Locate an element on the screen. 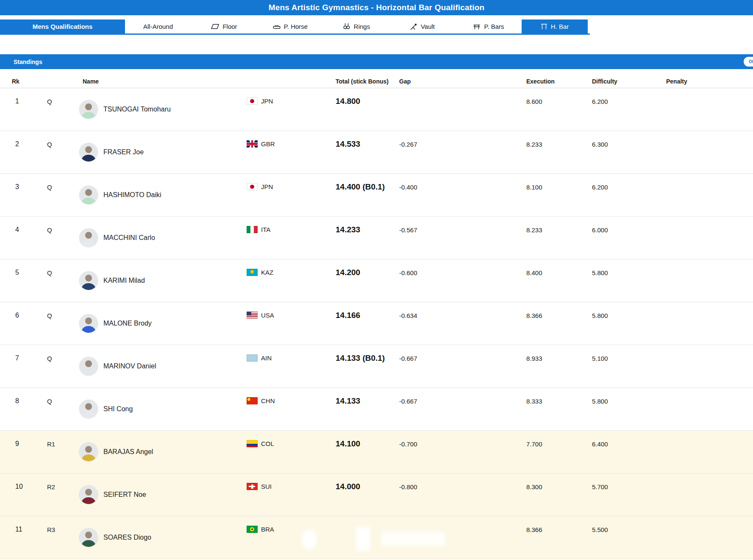 This screenshot has height=560, width=753. country-cell: BRA is located at coordinates (291, 538).